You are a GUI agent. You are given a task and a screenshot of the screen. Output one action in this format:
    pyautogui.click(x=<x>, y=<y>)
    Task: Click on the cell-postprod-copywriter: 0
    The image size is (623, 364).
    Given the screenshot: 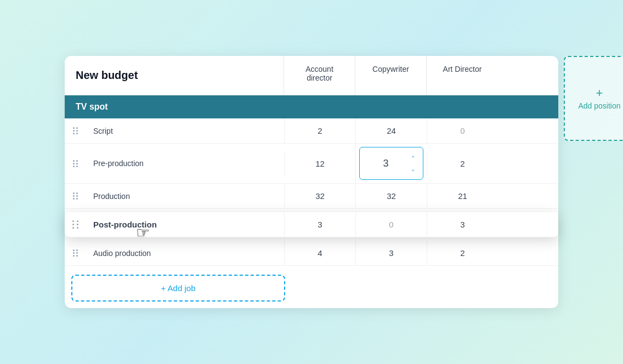 What is the action you would take?
    pyautogui.click(x=391, y=225)
    